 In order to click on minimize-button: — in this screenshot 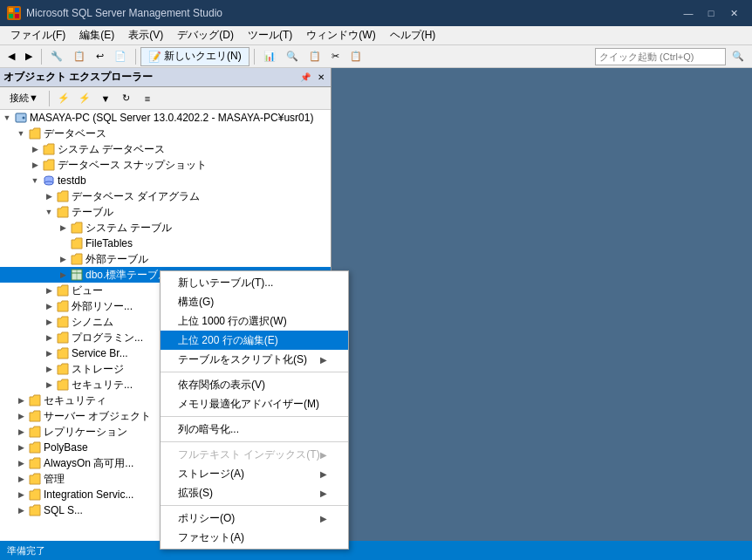, I will do `click(688, 13)`.